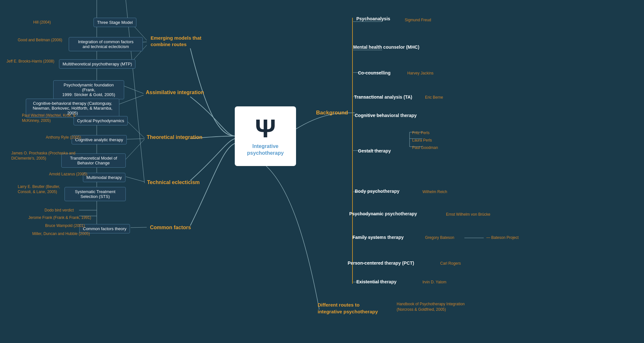 The height and width of the screenshot is (343, 644). I want to click on author-brooks-harris: Jeff E. Brooks-Harris (2008), so click(30, 61).